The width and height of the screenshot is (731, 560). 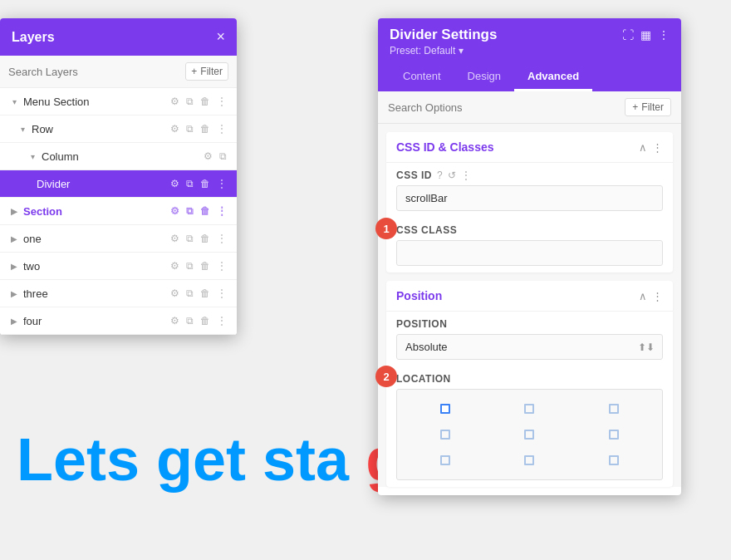 I want to click on settings-icon-section: ⚙, so click(x=174, y=211).